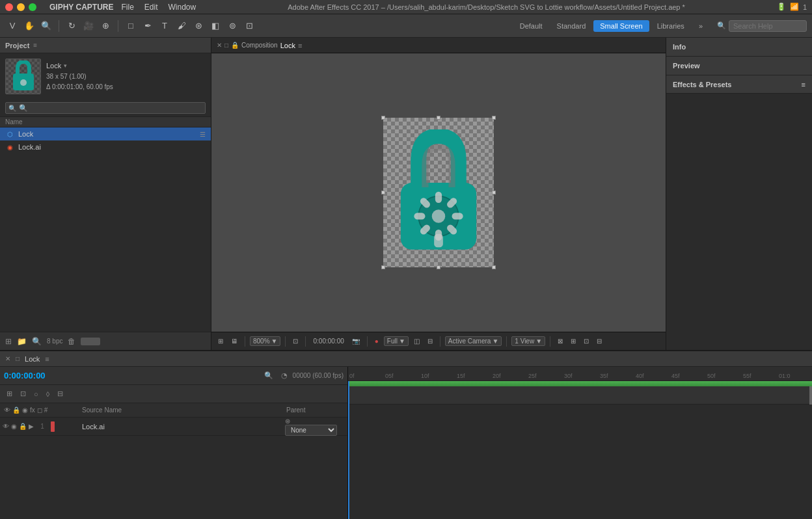 The height and width of the screenshot is (519, 812). What do you see at coordinates (29, 26) in the screenshot?
I see `tool-hand: ✋` at bounding box center [29, 26].